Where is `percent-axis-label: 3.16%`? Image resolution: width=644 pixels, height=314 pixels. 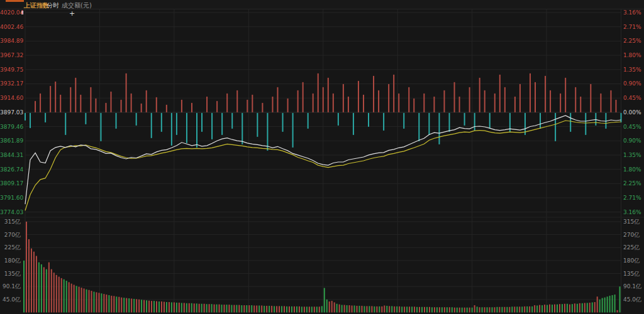 percent-axis-label: 3.16% is located at coordinates (633, 13).